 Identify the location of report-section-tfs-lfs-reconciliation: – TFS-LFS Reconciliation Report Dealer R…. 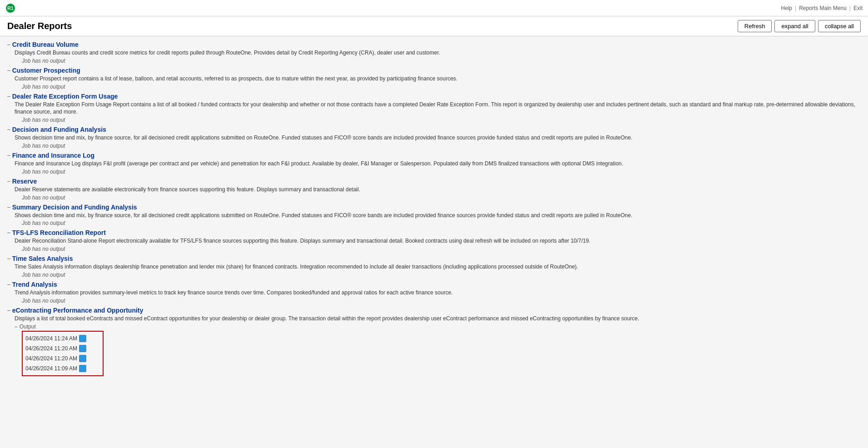
(434, 241).